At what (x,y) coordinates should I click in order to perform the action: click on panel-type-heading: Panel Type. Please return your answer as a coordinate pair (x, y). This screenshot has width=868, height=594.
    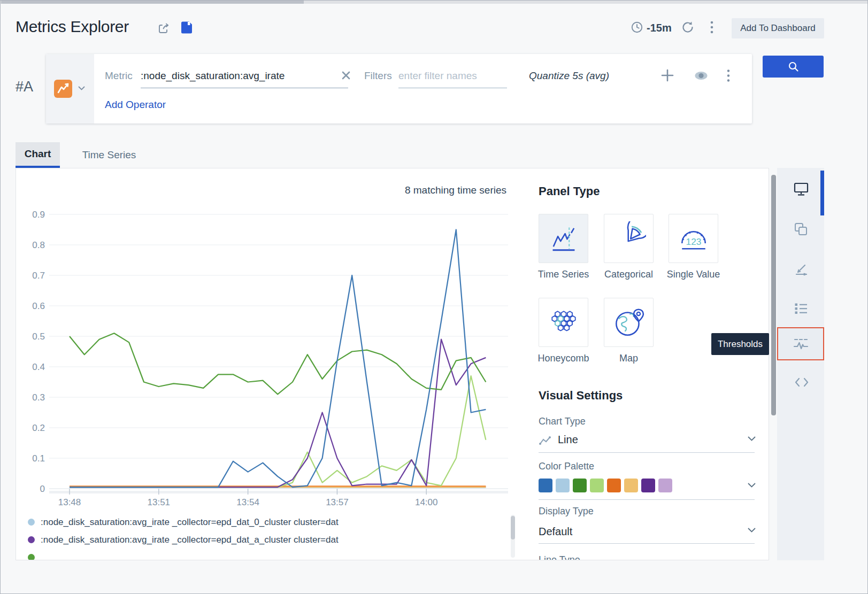
    Looking at the image, I should click on (569, 191).